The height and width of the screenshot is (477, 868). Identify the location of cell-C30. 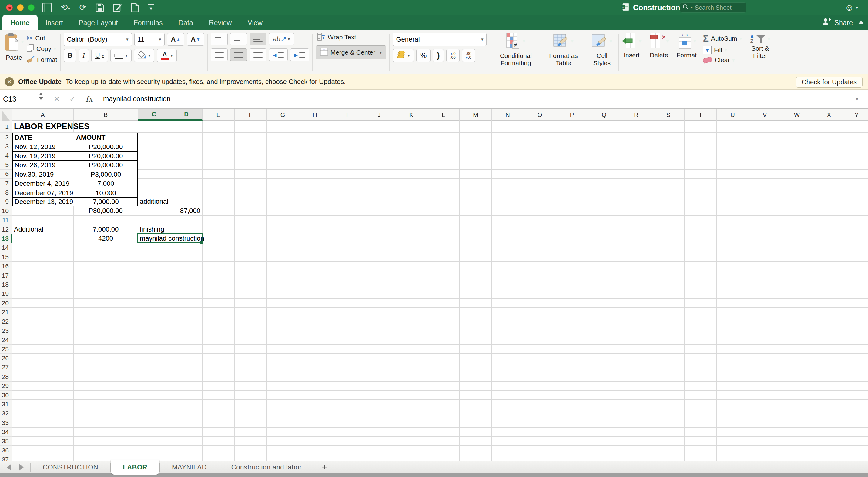
(154, 395).